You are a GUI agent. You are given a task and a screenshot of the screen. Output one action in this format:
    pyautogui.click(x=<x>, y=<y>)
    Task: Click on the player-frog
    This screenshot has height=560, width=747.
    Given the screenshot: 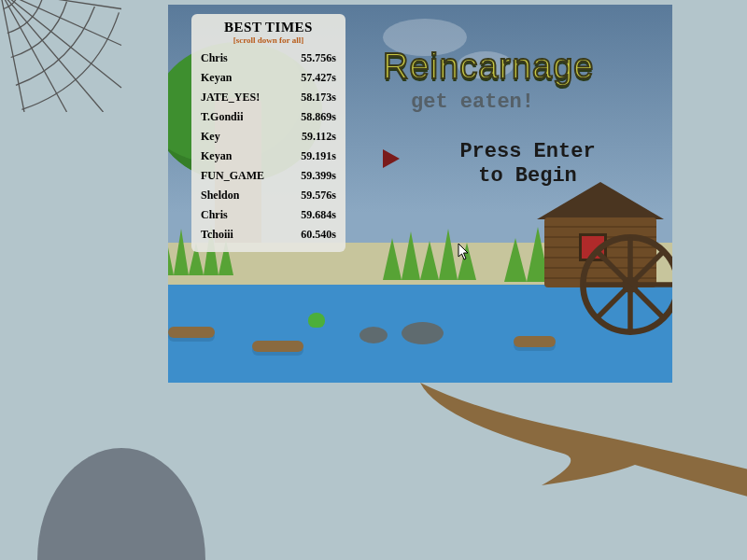 What is the action you would take?
    pyautogui.click(x=317, y=320)
    